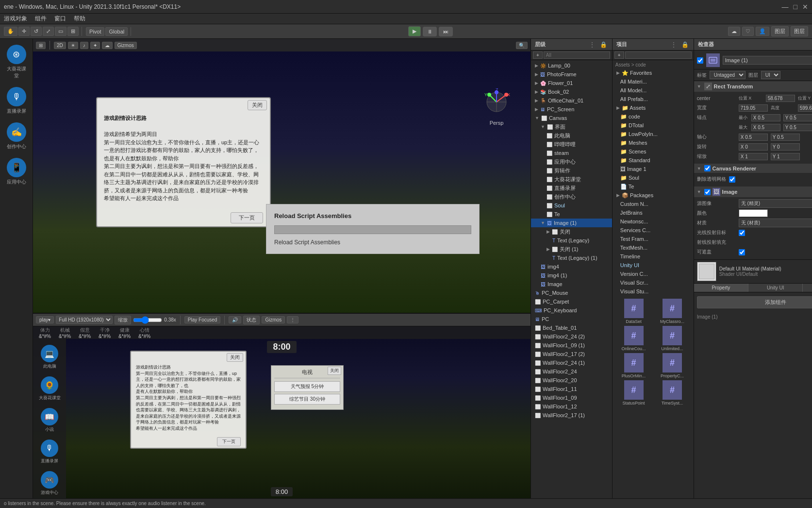 The image size is (812, 508). What do you see at coordinates (572, 337) in the screenshot?
I see `tree-wallfloor2-24-2: ⬜WallFloor2_24 (2)` at bounding box center [572, 337].